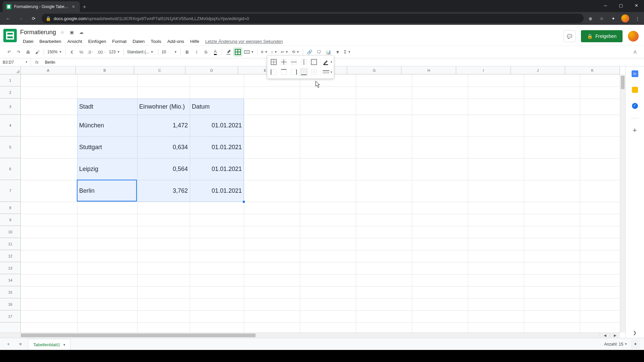  What do you see at coordinates (38, 32) in the screenshot?
I see `doc-title: Formatierung` at bounding box center [38, 32].